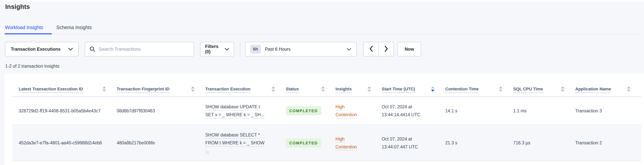 Image resolution: width=644 pixels, height=165 pixels. I want to click on execution-id-cell: 328729d2-ff19-4408-8531-b05a5b4e43c7, so click(64, 111).